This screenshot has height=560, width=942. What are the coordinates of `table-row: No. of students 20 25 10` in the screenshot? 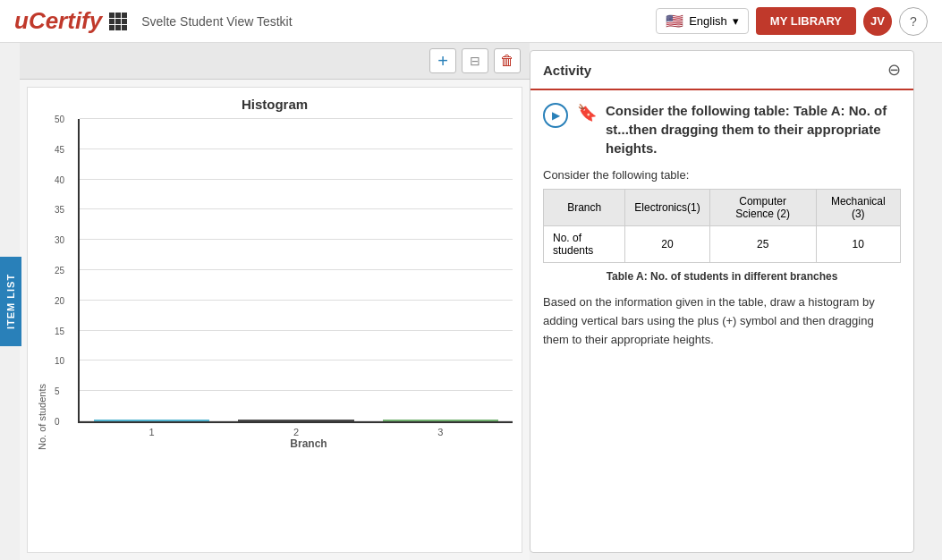 It's located at (723, 245).